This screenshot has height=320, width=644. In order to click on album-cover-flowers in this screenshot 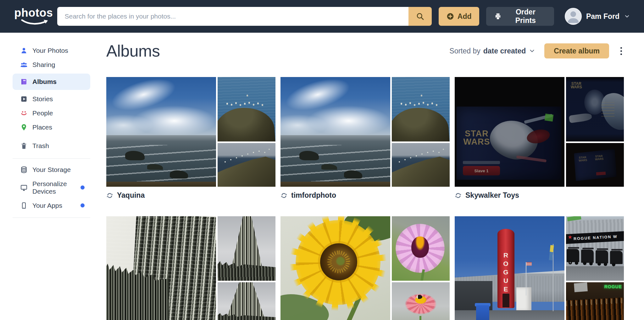, I will do `click(365, 268)`.